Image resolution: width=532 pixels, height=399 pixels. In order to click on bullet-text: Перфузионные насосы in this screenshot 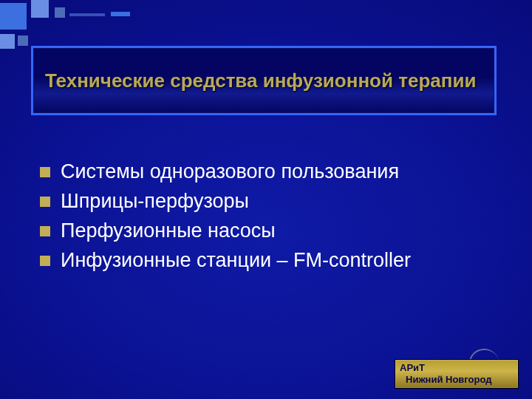, I will do `click(168, 231)`.